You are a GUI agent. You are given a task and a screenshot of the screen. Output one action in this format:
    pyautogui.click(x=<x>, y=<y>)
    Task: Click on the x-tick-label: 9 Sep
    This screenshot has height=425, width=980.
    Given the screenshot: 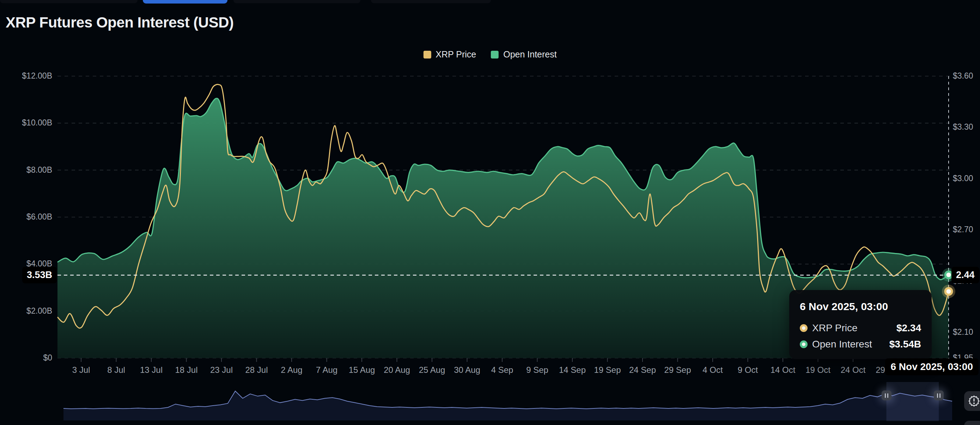 What is the action you would take?
    pyautogui.click(x=537, y=370)
    